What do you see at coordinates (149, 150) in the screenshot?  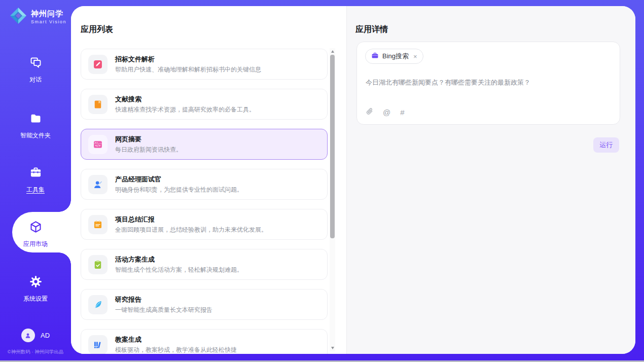 I see `app-description: 每日政府新闻资讯快查。` at bounding box center [149, 150].